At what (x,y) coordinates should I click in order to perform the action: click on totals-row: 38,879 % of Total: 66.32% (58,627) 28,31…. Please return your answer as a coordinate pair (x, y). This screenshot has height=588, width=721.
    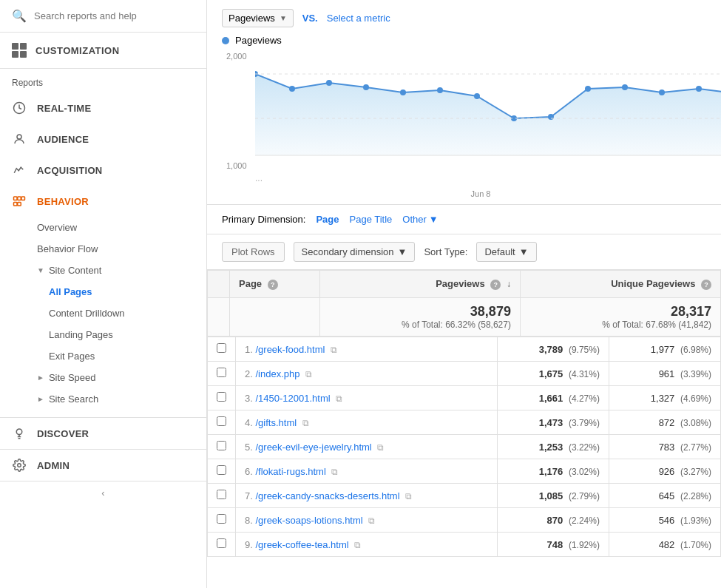
    Looking at the image, I should click on (464, 317).